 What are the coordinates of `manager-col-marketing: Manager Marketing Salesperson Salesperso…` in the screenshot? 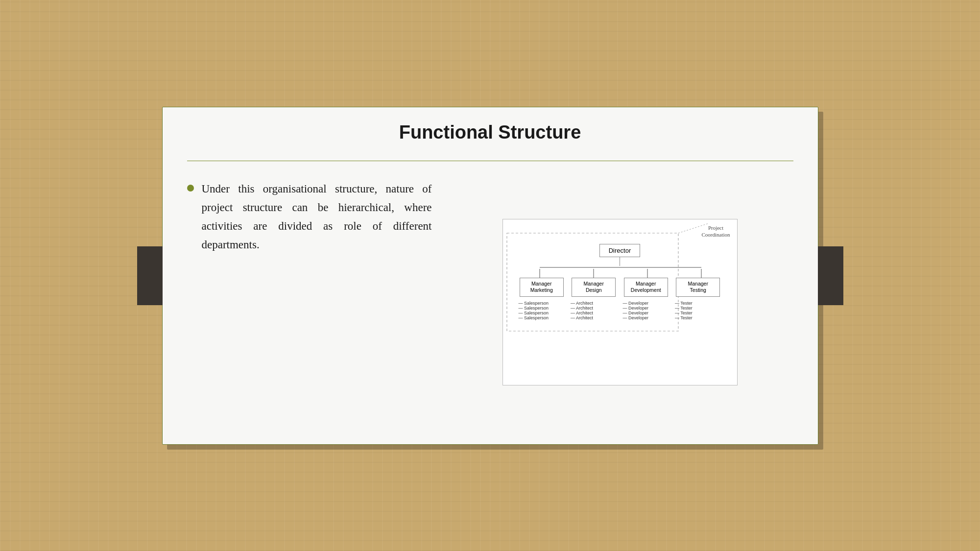 It's located at (542, 299).